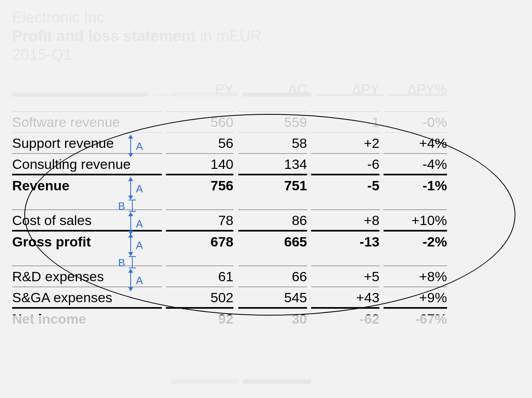  What do you see at coordinates (273, 184) in the screenshot?
I see `cell-ac: 751` at bounding box center [273, 184].